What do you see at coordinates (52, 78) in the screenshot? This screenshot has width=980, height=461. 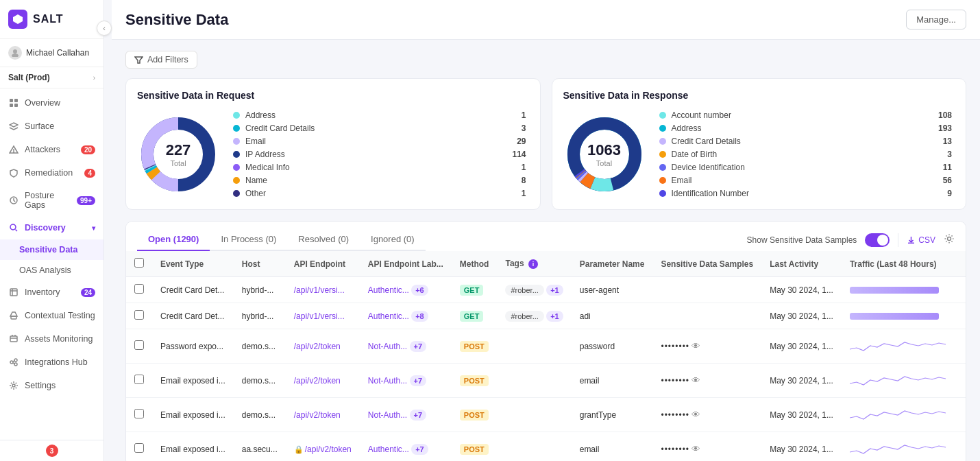 I see `env-selector: Salt (Prod) ›` at bounding box center [52, 78].